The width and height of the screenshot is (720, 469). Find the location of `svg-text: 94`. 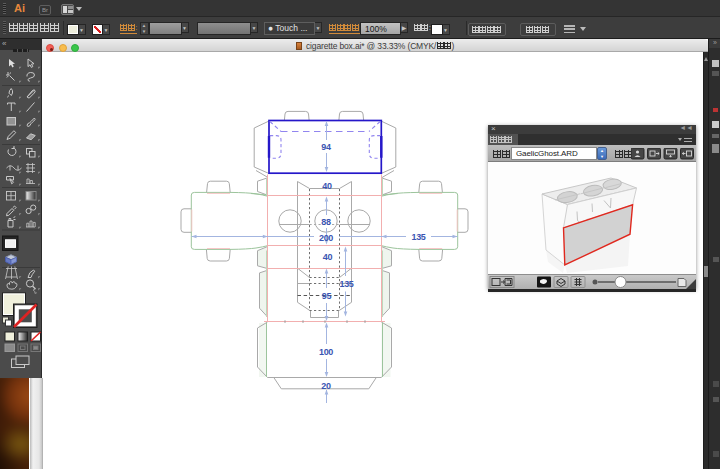

svg-text: 94 is located at coordinates (326, 147).